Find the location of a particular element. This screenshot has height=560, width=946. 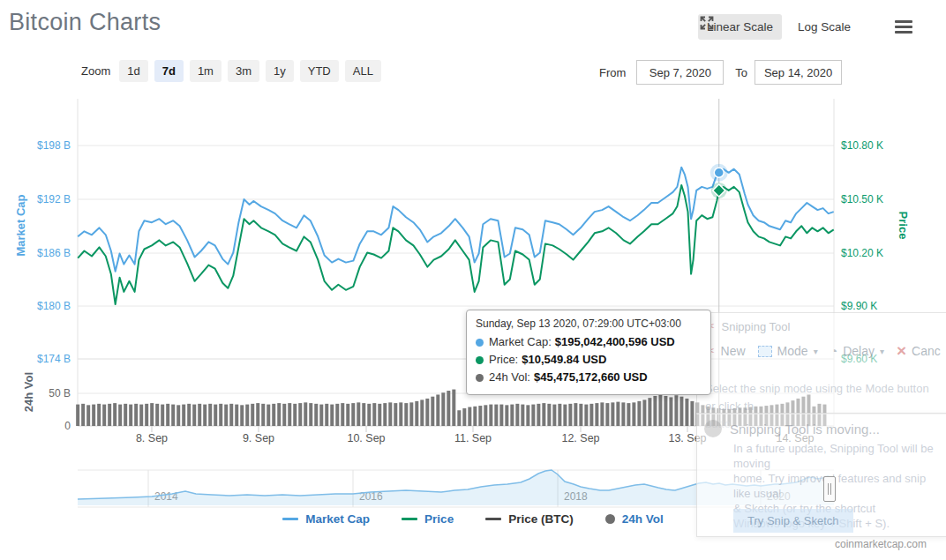

mode-icon is located at coordinates (765, 351).